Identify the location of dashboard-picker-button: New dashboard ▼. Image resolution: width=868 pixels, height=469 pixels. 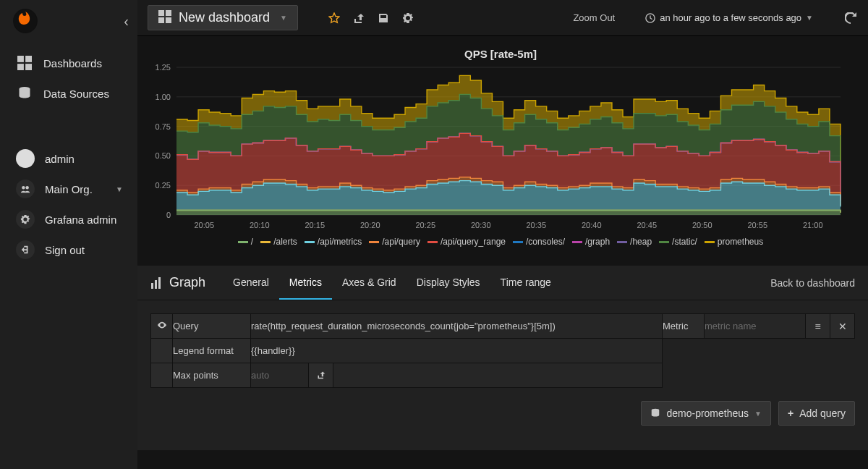
(223, 17).